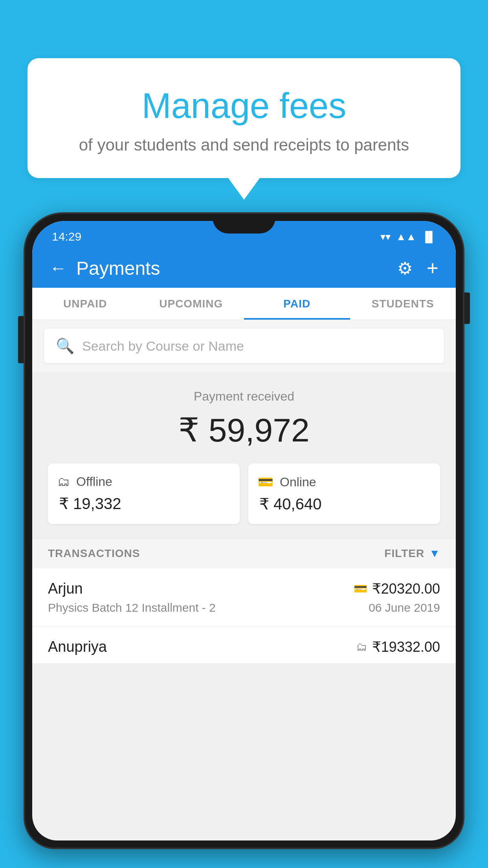 This screenshot has width=488, height=868. Describe the element at coordinates (287, 482) in the screenshot. I see `online-card-header: 💳 Online` at that location.